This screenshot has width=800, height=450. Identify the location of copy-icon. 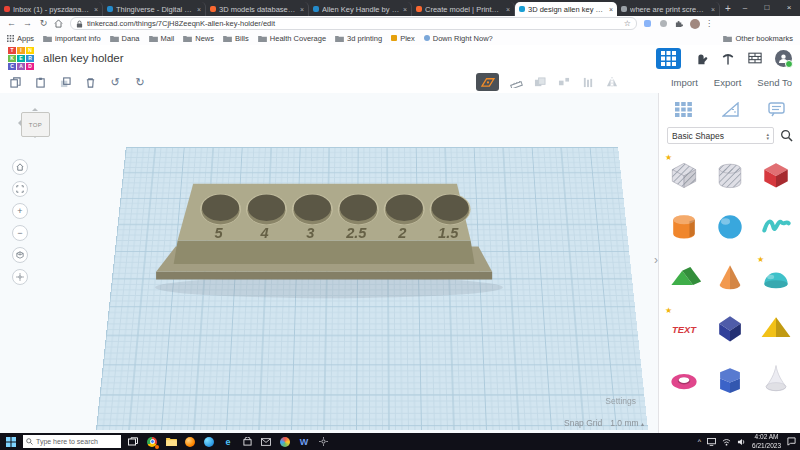
(15, 82).